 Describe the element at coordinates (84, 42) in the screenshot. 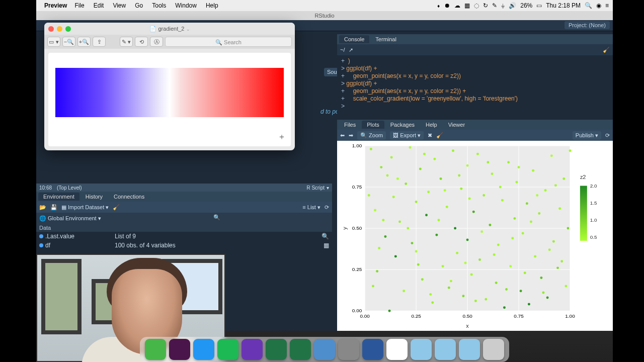

I see `zoom-in-button: +🔍` at that location.